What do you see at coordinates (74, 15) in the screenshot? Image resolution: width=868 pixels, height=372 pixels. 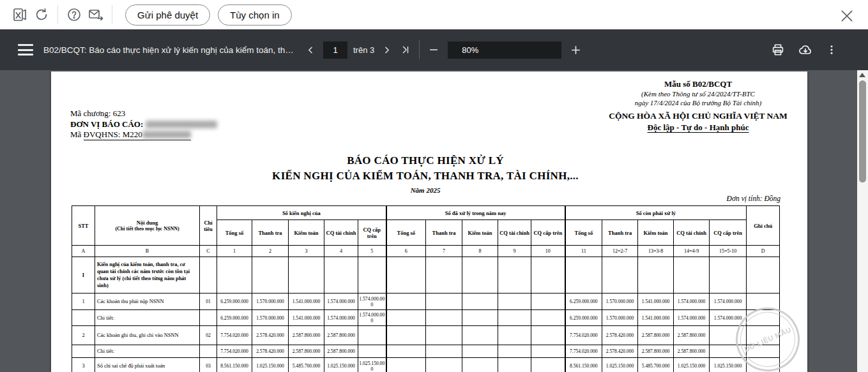 I see `help-button` at bounding box center [74, 15].